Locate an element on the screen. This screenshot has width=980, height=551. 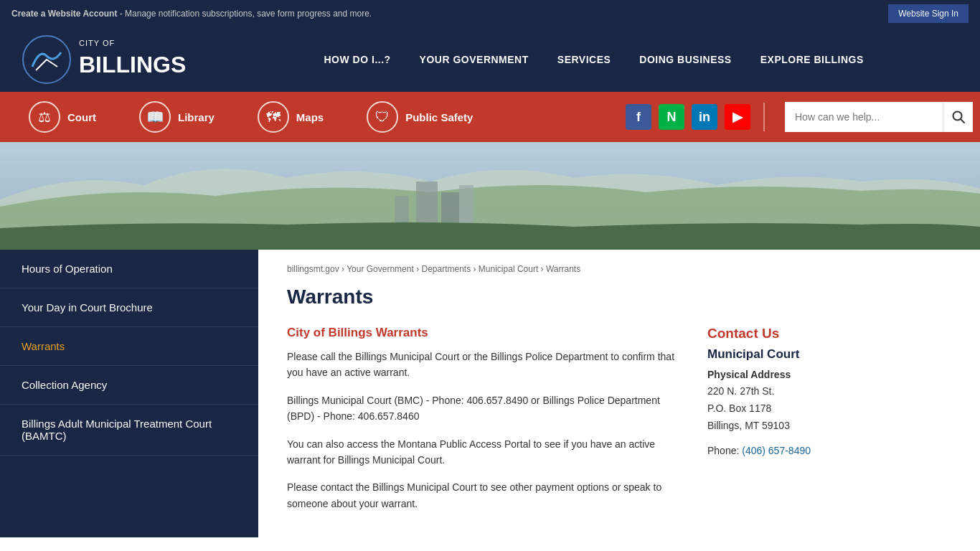
quick-link-public-safety: 🛡 Public Safety is located at coordinates (420, 117).